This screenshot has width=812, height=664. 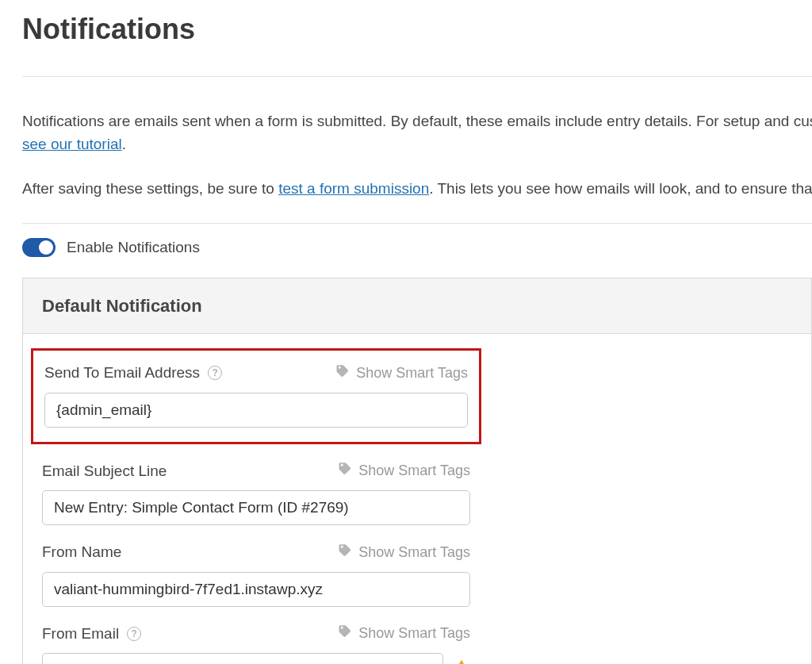 I want to click on intro-text: Notifications are emails sent when a for…, so click(x=417, y=155).